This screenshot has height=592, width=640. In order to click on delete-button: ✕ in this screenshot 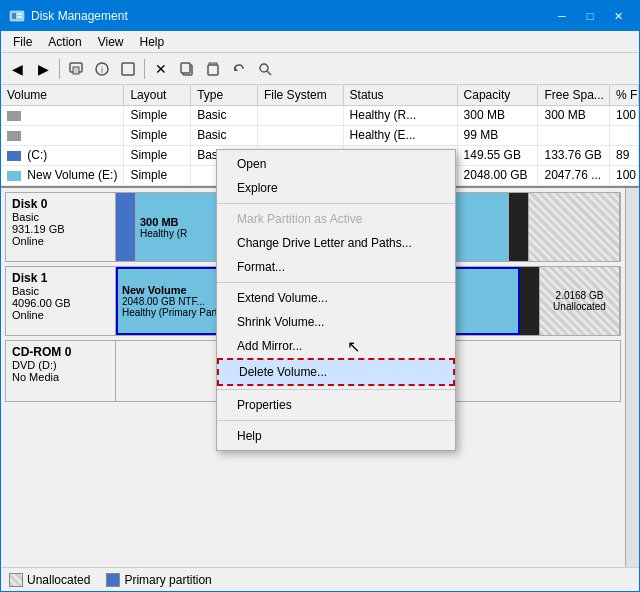, I will do `click(161, 69)`.